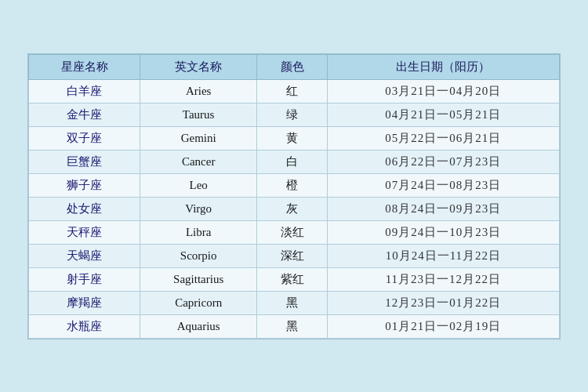  I want to click on header-color: 颜色, so click(292, 67).